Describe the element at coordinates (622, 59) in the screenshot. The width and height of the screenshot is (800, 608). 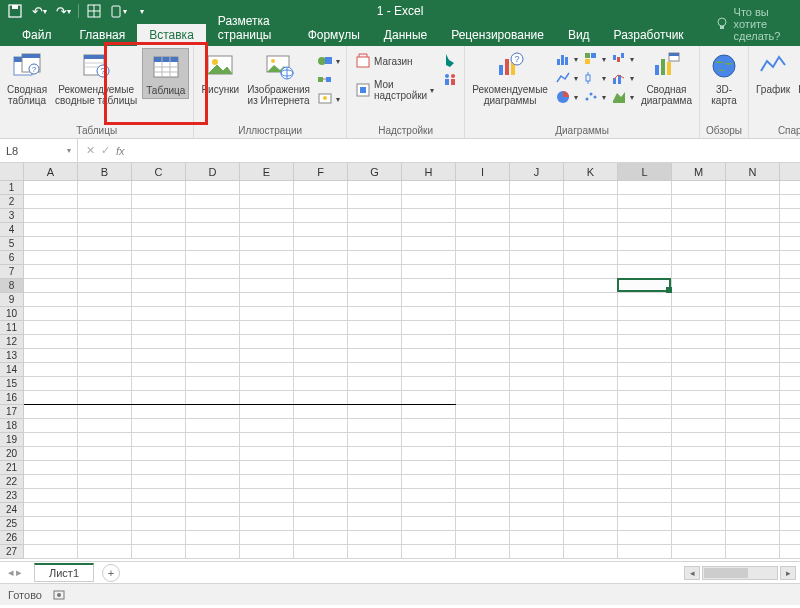
I see `chart-waterfall-button: ▾` at that location.